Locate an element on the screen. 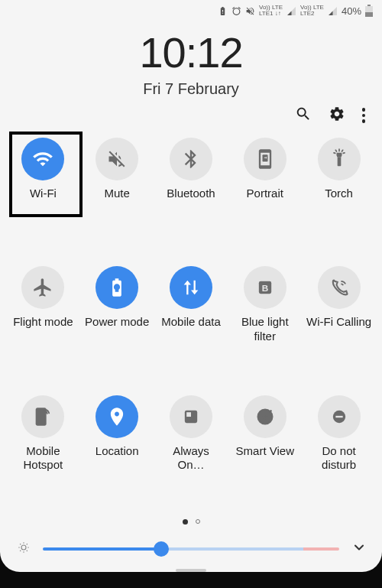  tile-label: Location is located at coordinates (118, 451).